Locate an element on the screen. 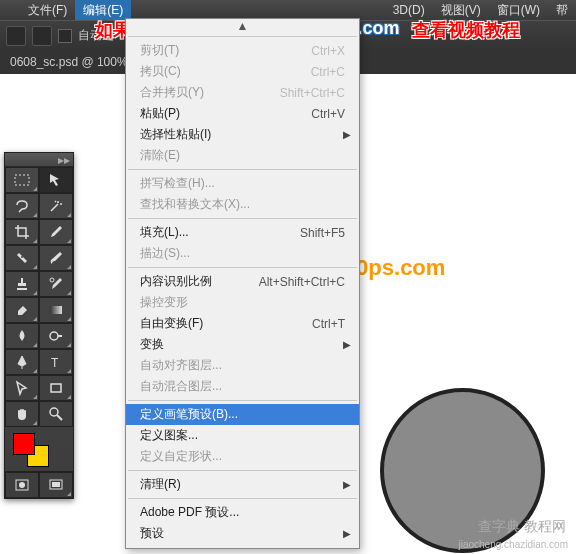 Image resolution: width=576 pixels, height=554 pixels. menu-transform: 变换▶ is located at coordinates (242, 344).